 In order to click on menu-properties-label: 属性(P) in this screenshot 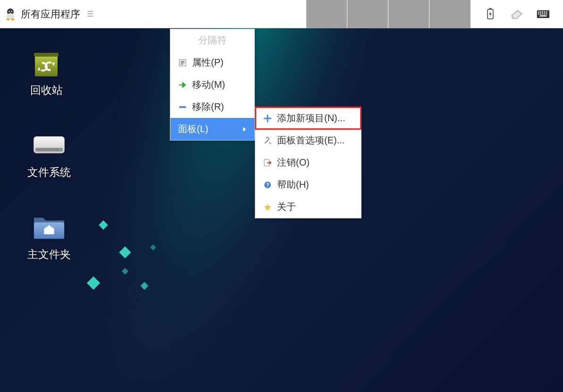, I will do `click(208, 62)`.